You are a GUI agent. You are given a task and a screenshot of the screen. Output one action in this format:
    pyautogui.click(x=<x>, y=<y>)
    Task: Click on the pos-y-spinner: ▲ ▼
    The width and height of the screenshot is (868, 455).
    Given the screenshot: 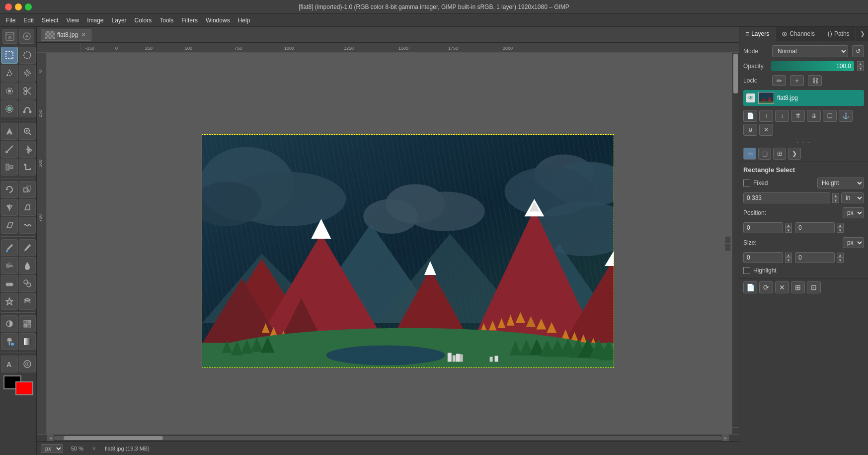 What is the action you would take?
    pyautogui.click(x=840, y=228)
    